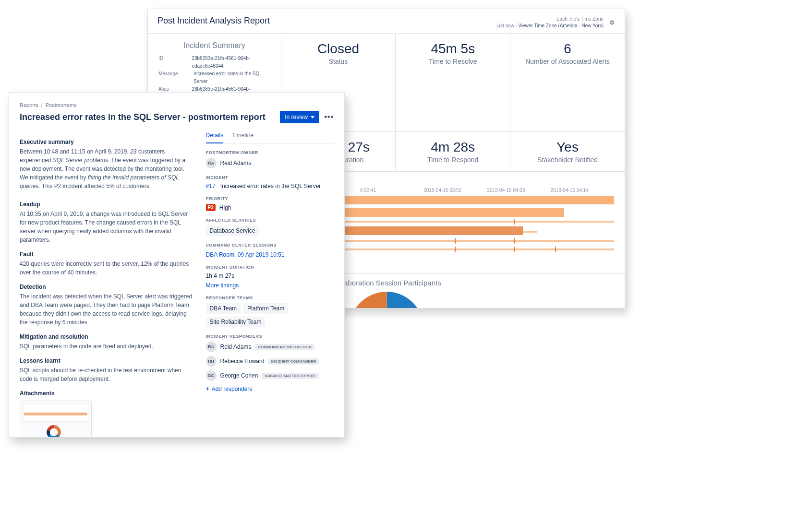 Image resolution: width=785 pixels, height=532 pixels. I want to click on owner-row: RA Reid Adams, so click(270, 163).